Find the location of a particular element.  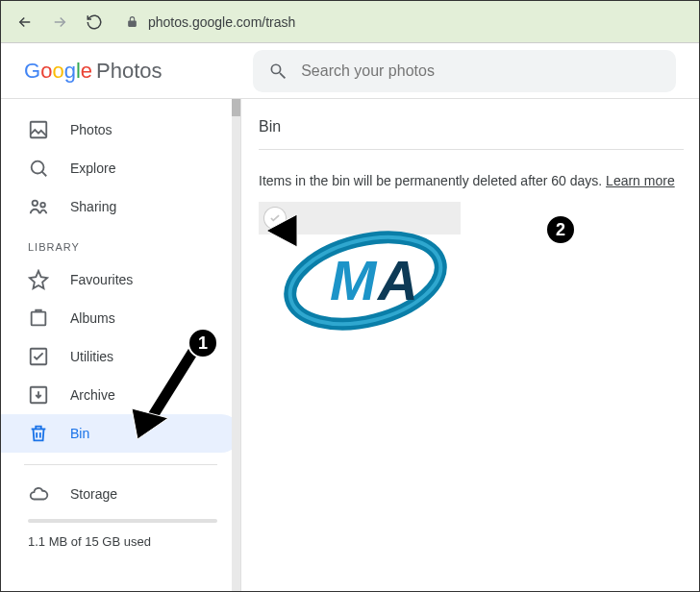

sidebar-item-favourites: Favourites is located at coordinates (121, 280).